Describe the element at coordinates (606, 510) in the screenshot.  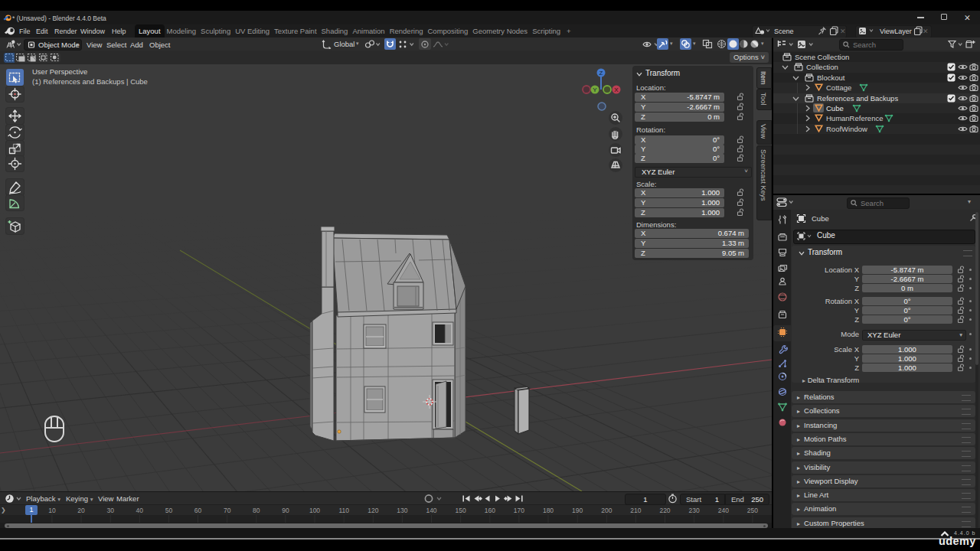
I see `svg-text: 200` at that location.